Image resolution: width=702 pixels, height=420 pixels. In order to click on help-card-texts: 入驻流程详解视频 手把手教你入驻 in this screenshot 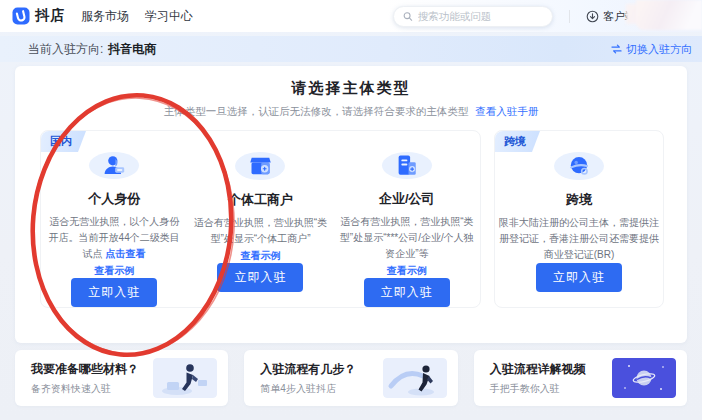, I will do `click(538, 378)`.